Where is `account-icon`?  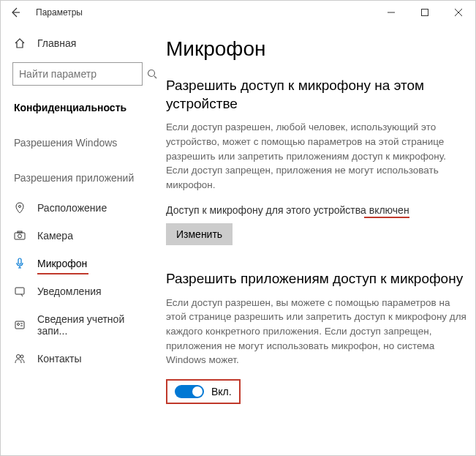 account-icon is located at coordinates (20, 325).